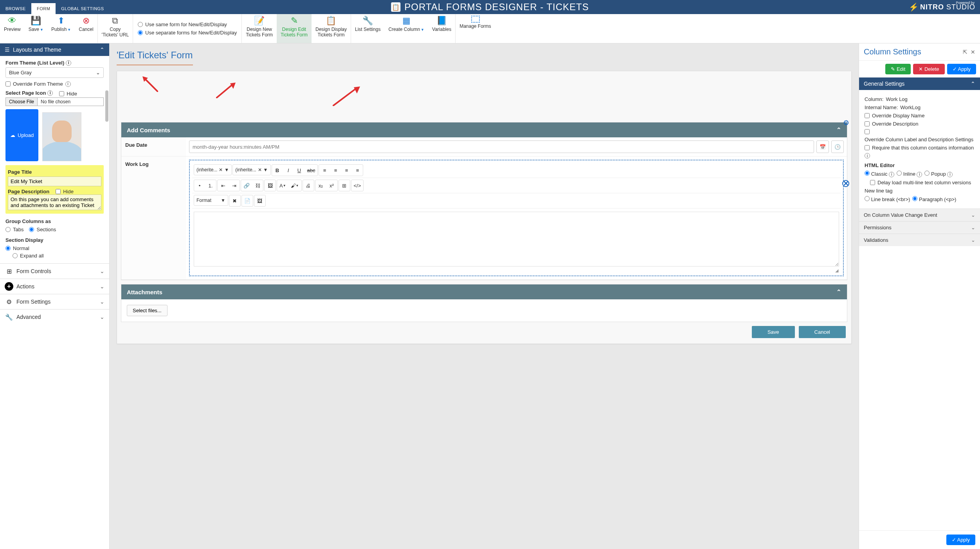 The height and width of the screenshot is (549, 980). I want to click on unlink-button: ⛓, so click(258, 185).